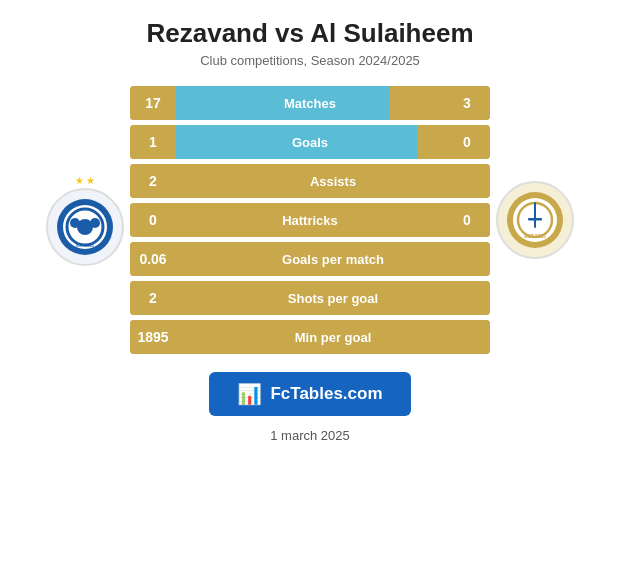 The width and height of the screenshot is (620, 580). What do you see at coordinates (310, 142) in the screenshot?
I see `stat-row: 1Goals0` at bounding box center [310, 142].